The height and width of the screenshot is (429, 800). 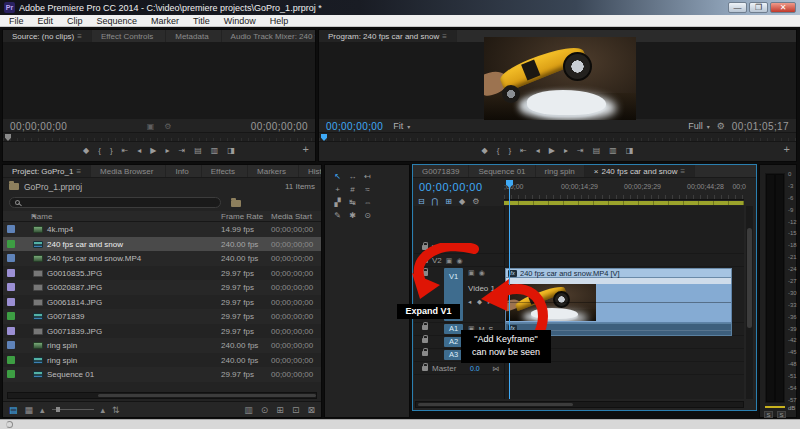 What do you see at coordinates (368, 216) in the screenshot?
I see `tool-button: ⊙` at bounding box center [368, 216].